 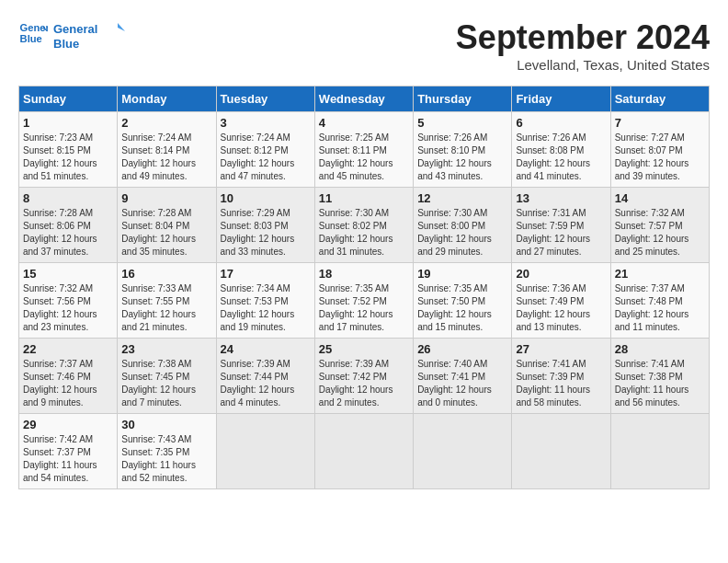 What do you see at coordinates (364, 301) in the screenshot?
I see `calendar-cell: 18 Sunrise: 7:35 AM Sunset: 7:52 PM Dayl…` at bounding box center [364, 301].